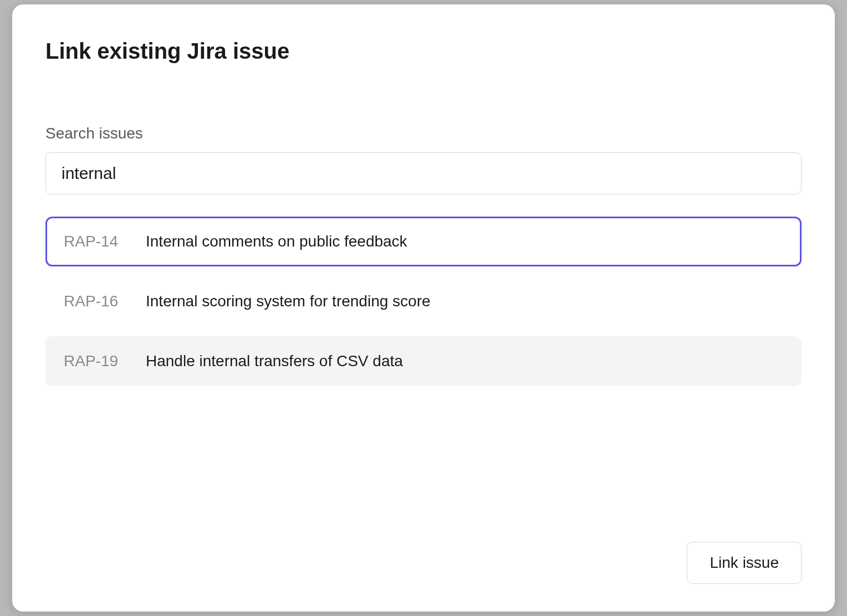 The image size is (847, 616). Describe the element at coordinates (424, 242) in the screenshot. I see `result-item: RAP-14 Internal comments on public feedb…` at that location.